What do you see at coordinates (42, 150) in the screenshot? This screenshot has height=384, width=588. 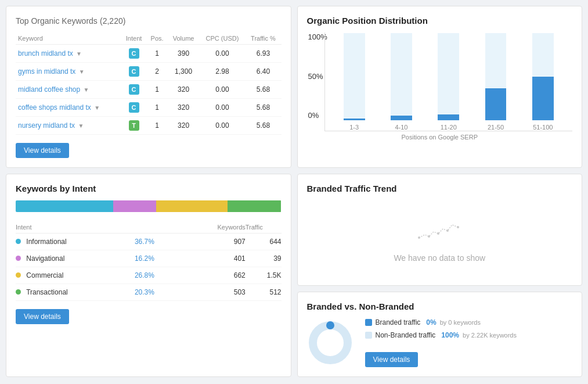 I see `keywords-view-details-button: View details` at bounding box center [42, 150].